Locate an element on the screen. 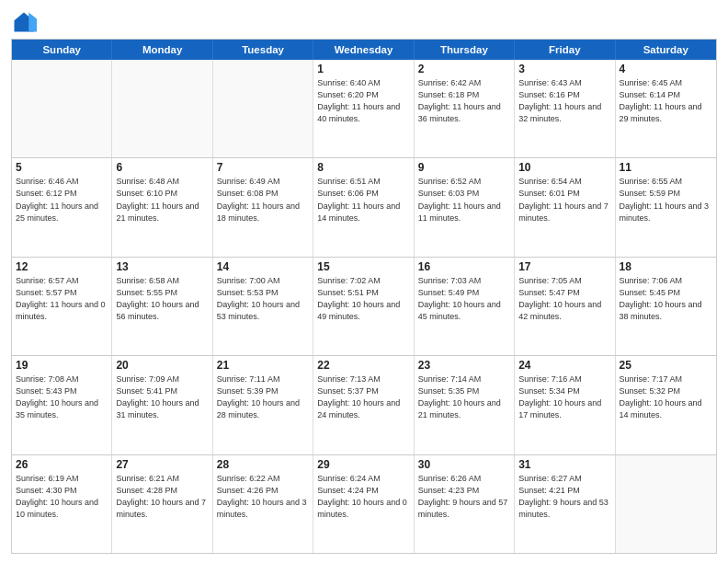  cal-cell: 16Sunrise: 7:03 AM Sunset: 5:49 PM Dayli… is located at coordinates (465, 306).